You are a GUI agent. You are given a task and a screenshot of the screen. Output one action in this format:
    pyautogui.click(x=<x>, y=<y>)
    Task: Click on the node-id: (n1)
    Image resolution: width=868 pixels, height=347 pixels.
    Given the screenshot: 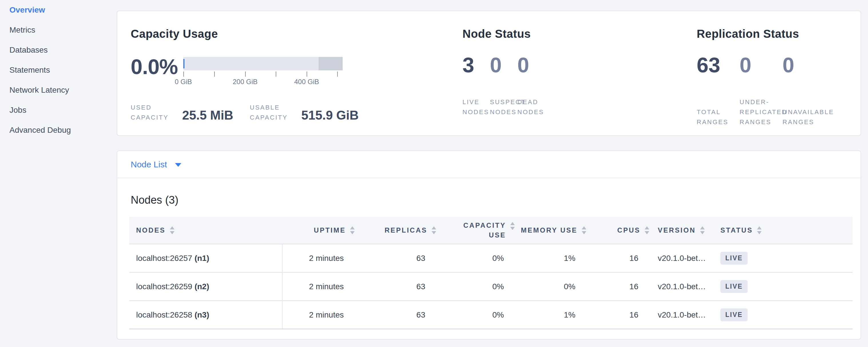 What is the action you would take?
    pyautogui.click(x=202, y=258)
    